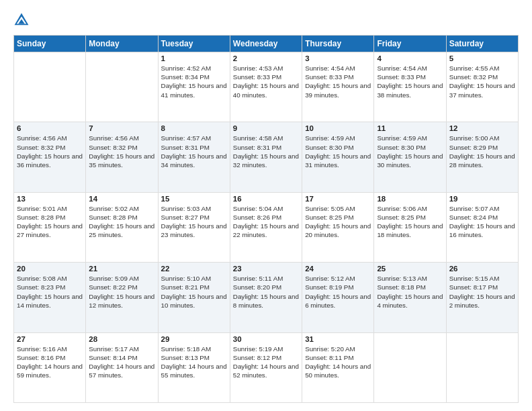  What do you see at coordinates (482, 58) in the screenshot?
I see `day-number: 5` at bounding box center [482, 58].